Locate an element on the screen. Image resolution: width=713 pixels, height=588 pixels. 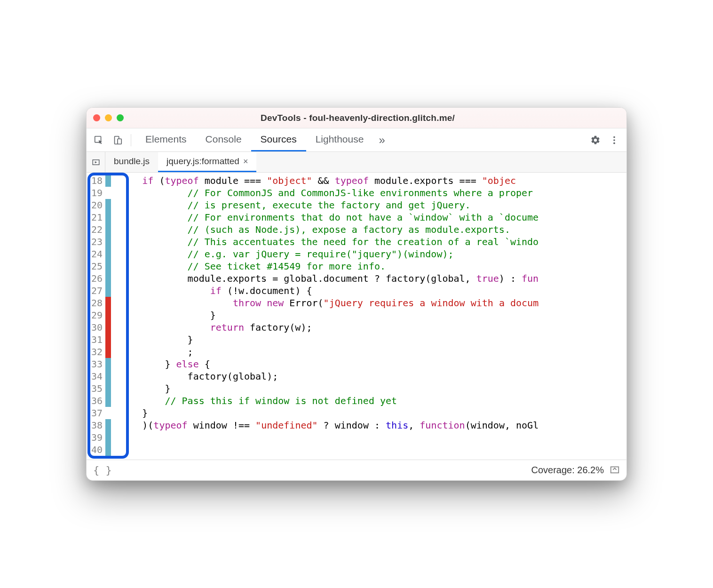
traffic-lights is located at coordinates (108, 118).